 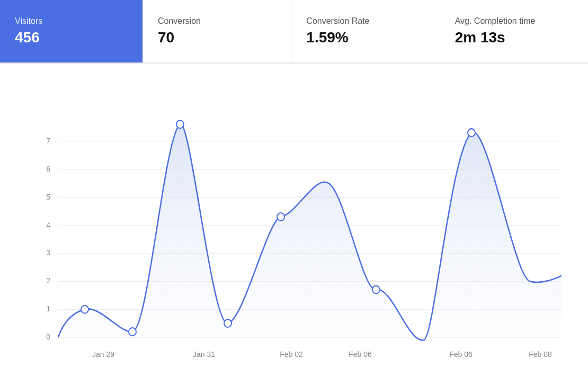 What do you see at coordinates (514, 31) in the screenshot?
I see `avg-completion-card: Avg. Completion time 2m 13s` at bounding box center [514, 31].